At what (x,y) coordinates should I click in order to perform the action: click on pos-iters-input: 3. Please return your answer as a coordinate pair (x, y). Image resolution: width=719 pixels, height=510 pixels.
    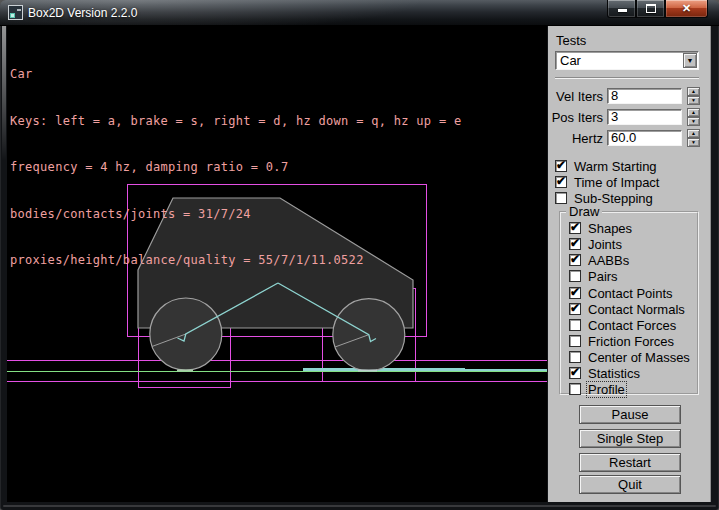
    Looking at the image, I should click on (644, 117).